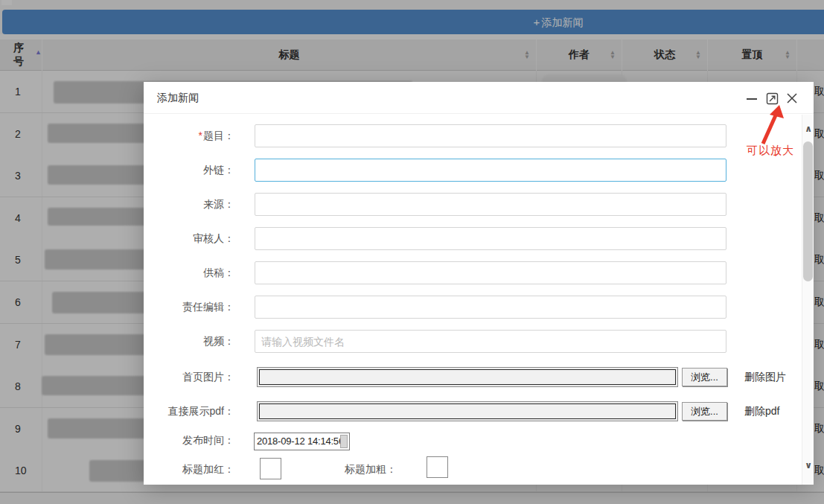 Image resolution: width=824 pixels, height=504 pixels. I want to click on home-image-file-field, so click(467, 377).